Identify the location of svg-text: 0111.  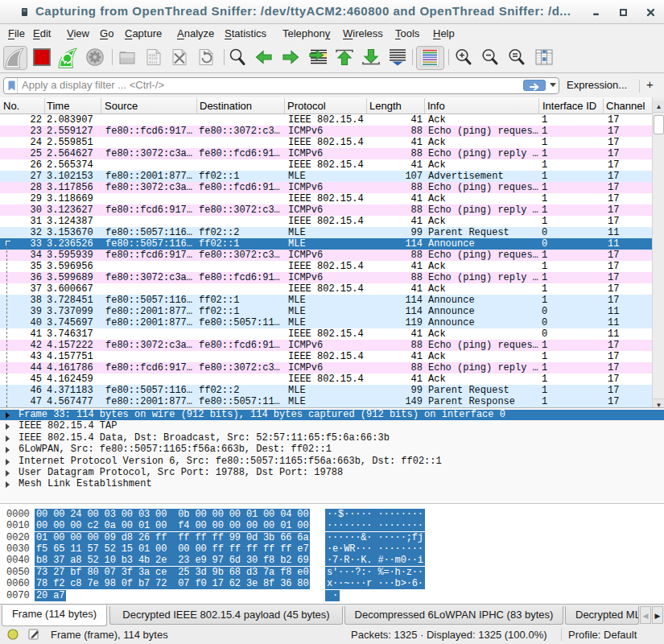
(153, 63).